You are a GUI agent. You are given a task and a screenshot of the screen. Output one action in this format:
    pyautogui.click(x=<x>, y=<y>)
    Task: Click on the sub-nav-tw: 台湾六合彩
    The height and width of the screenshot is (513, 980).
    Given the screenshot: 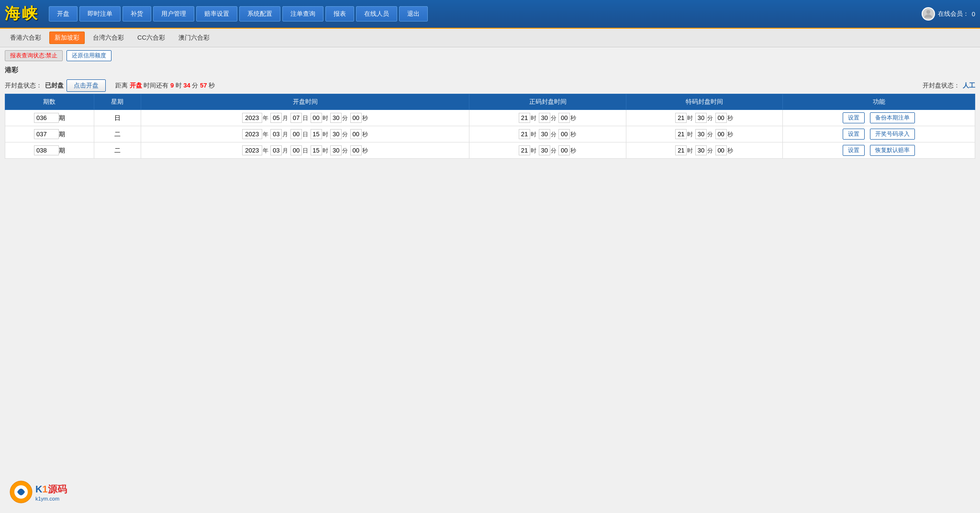 What is the action you would take?
    pyautogui.click(x=108, y=38)
    